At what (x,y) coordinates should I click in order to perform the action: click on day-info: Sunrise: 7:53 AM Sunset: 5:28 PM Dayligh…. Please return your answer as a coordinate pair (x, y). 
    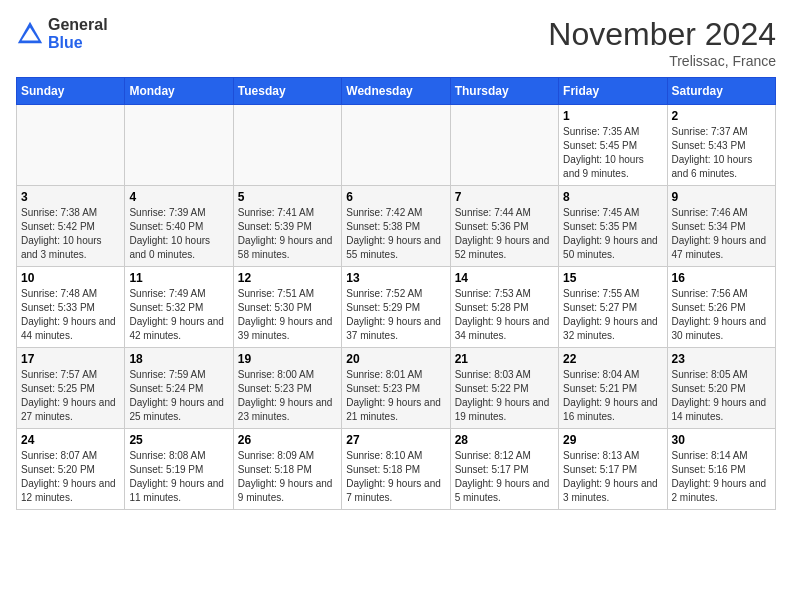
    Looking at the image, I should click on (504, 315).